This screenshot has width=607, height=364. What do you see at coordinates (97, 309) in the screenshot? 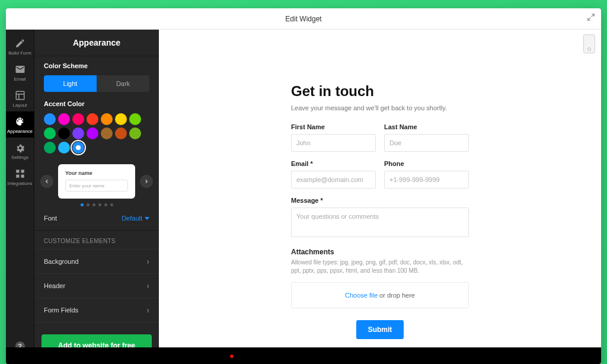
I see `customize-form-fields: Form Fields ›` at bounding box center [97, 309].